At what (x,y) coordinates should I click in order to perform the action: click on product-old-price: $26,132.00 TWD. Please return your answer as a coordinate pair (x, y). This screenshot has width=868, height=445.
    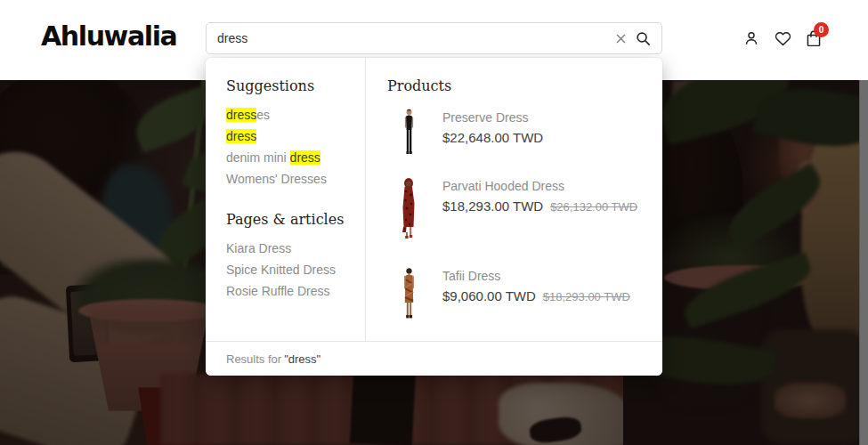
    Looking at the image, I should click on (594, 206).